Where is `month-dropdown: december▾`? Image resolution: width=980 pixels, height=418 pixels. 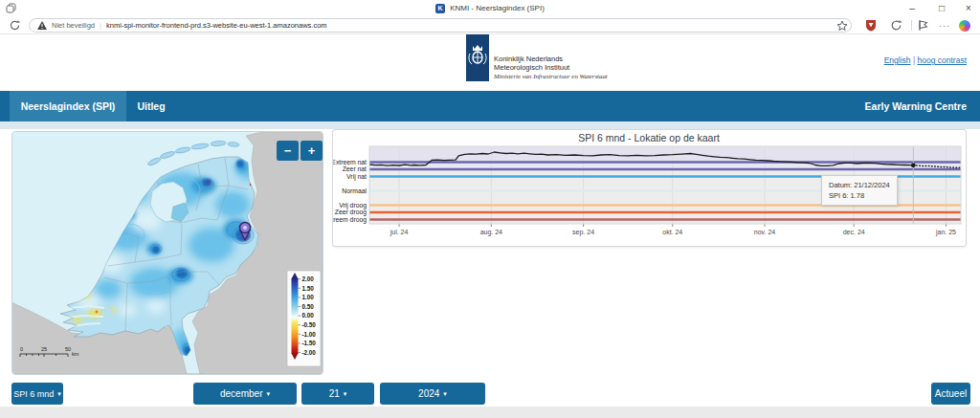 month-dropdown: december▾ is located at coordinates (245, 394).